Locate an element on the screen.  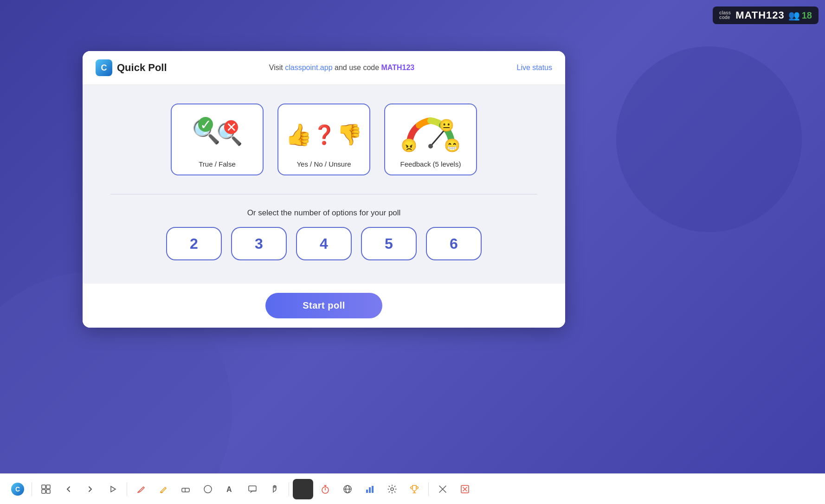
trophy-button is located at coordinates (414, 489).